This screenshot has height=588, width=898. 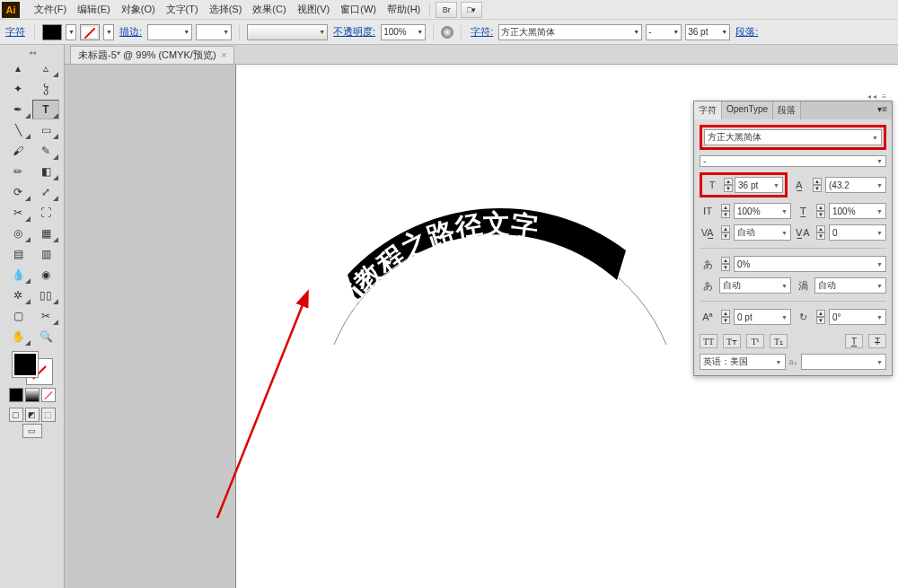 I want to click on direct-selection-tool: ▵, so click(x=46, y=68).